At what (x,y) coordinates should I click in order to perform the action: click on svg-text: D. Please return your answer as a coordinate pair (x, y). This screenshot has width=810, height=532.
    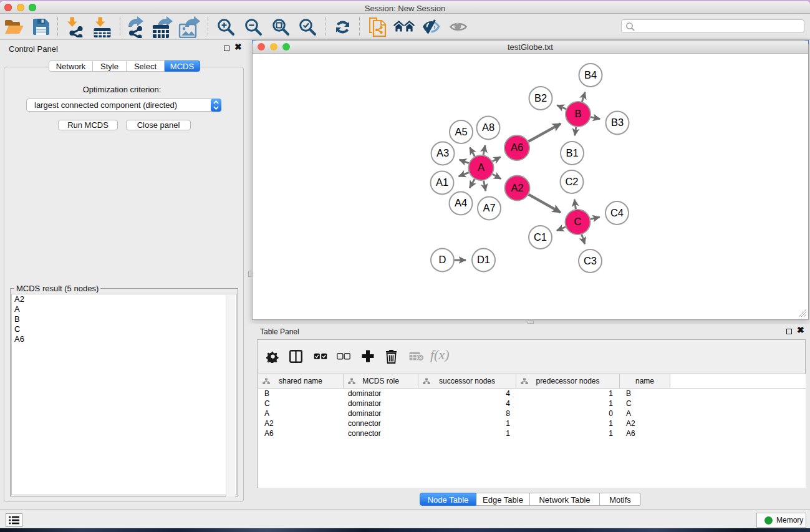
    Looking at the image, I should click on (443, 259).